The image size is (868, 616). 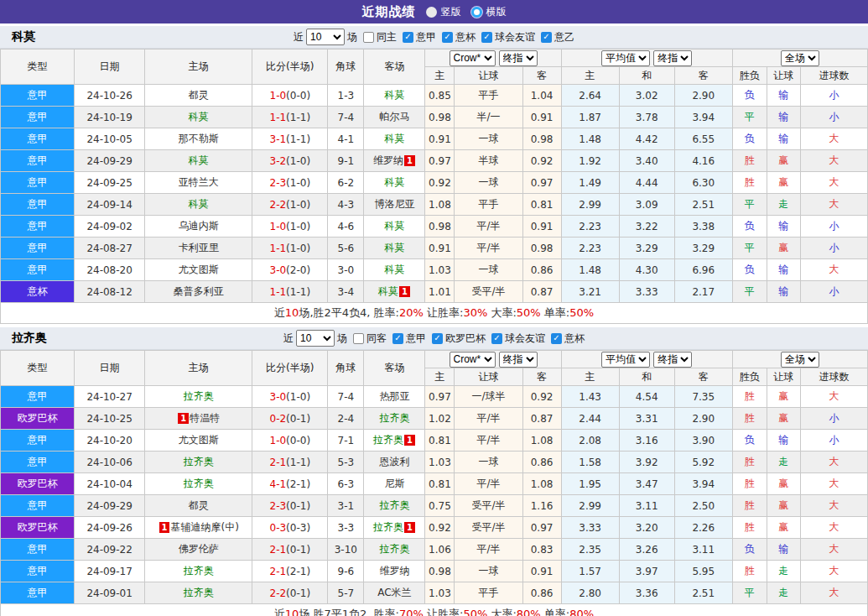 What do you see at coordinates (590, 550) in the screenshot?
I see `avg-home-odds: 2.35` at bounding box center [590, 550].